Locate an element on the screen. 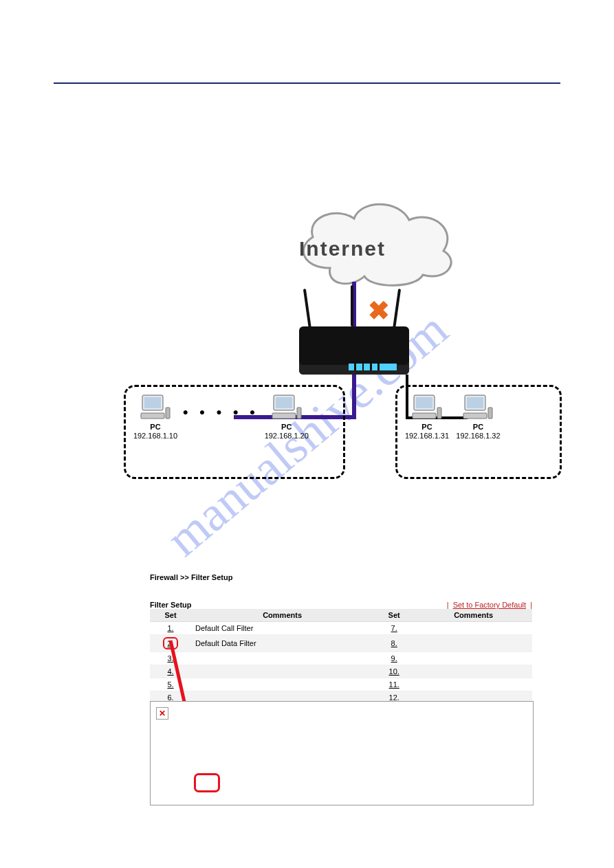 This screenshot has width=614, height=868. comment-cell: Default Call Filter is located at coordinates (282, 628).